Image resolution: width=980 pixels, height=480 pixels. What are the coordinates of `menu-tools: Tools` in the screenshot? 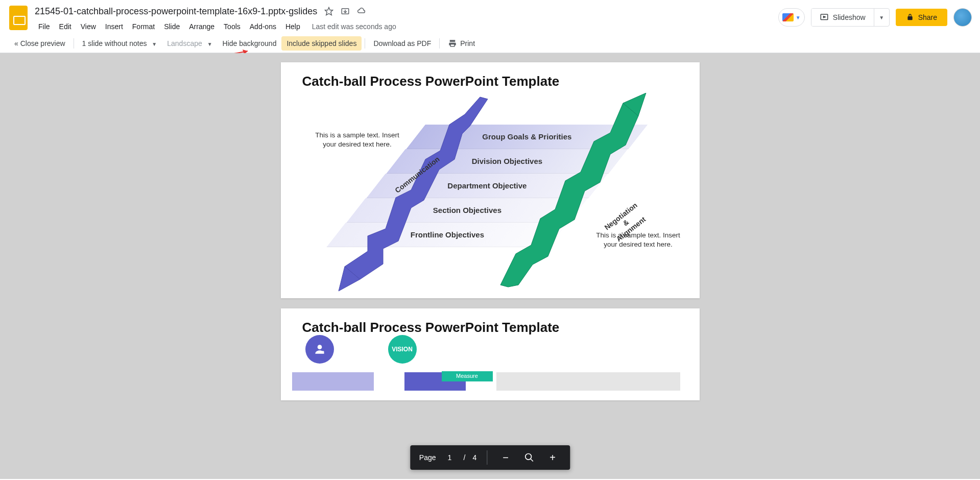 It's located at (232, 27).